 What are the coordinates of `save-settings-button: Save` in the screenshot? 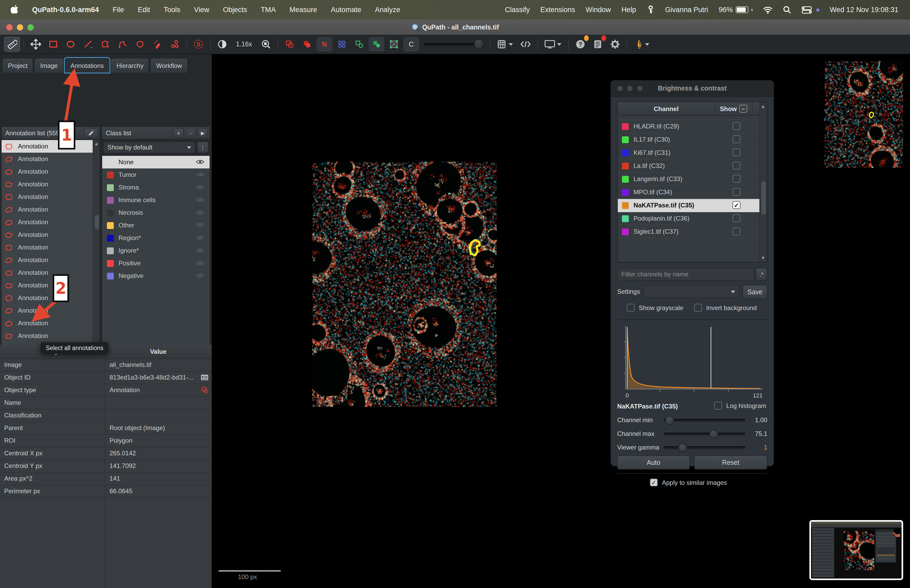 It's located at (755, 292).